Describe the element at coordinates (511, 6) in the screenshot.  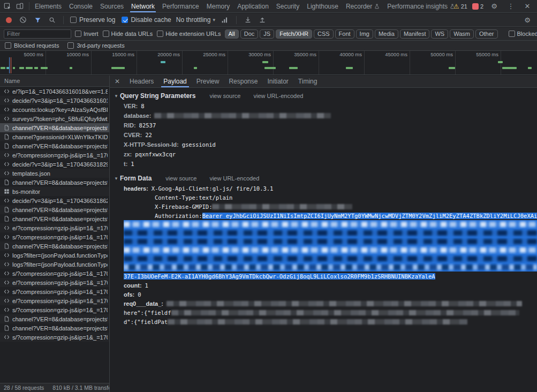
I see `kebab-menu-icon: ⋮` at that location.